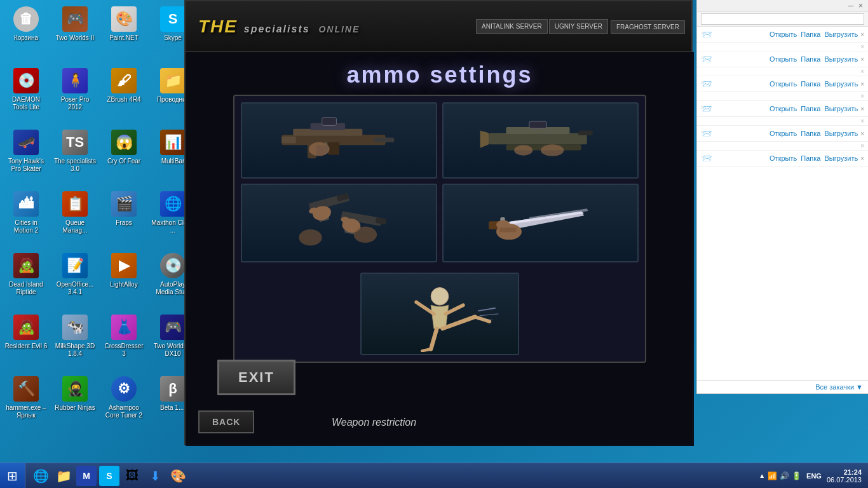  Describe the element at coordinates (75, 204) in the screenshot. I see `icon-image-queue-manager: 📋` at that location.